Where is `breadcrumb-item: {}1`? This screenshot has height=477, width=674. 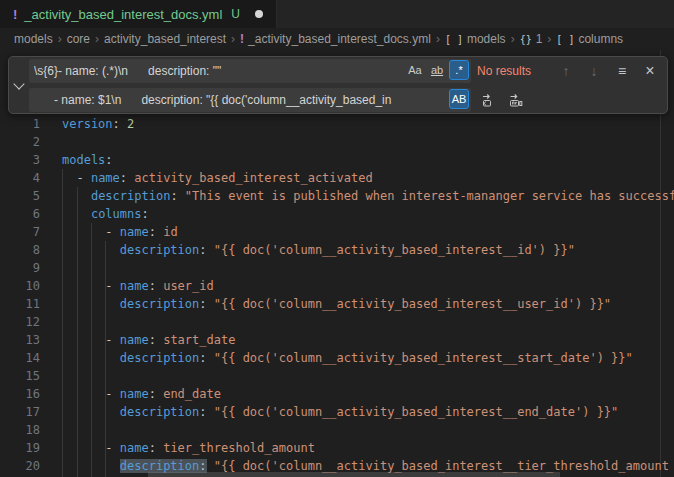 breadcrumb-item: {}1 is located at coordinates (532, 39).